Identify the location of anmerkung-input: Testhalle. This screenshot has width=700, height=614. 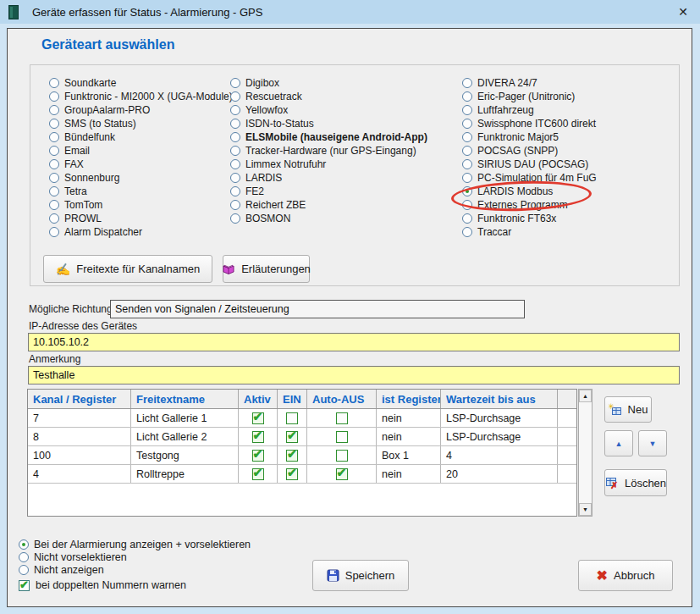
(354, 375).